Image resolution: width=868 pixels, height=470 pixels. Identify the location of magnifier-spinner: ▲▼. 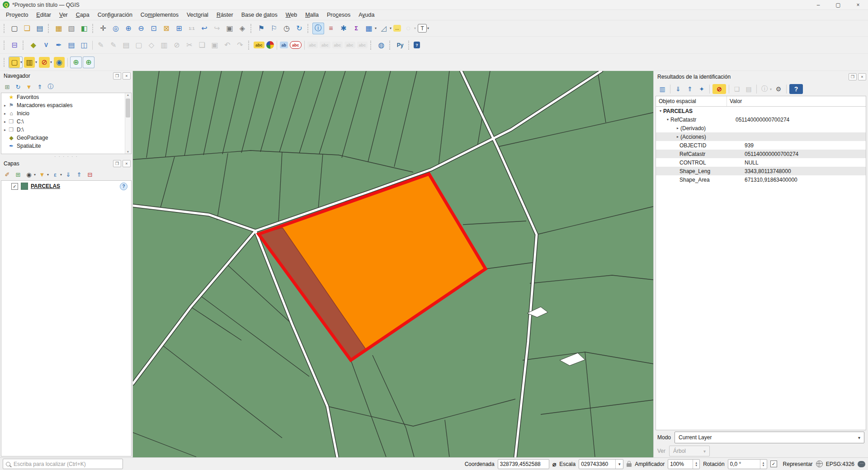
(684, 464).